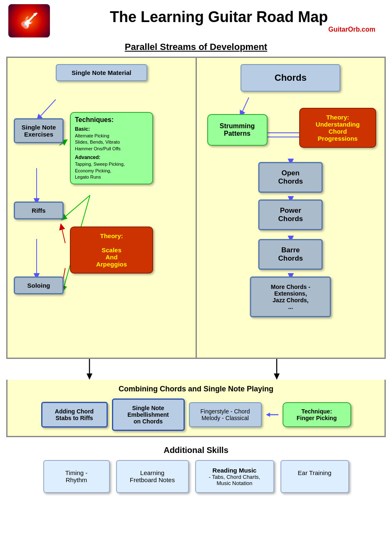 Image resolution: width=392 pixels, height=555 pixels. What do you see at coordinates (152, 476) in the screenshot?
I see `learning-fret-label: LearningFretboard Notes` at bounding box center [152, 476].